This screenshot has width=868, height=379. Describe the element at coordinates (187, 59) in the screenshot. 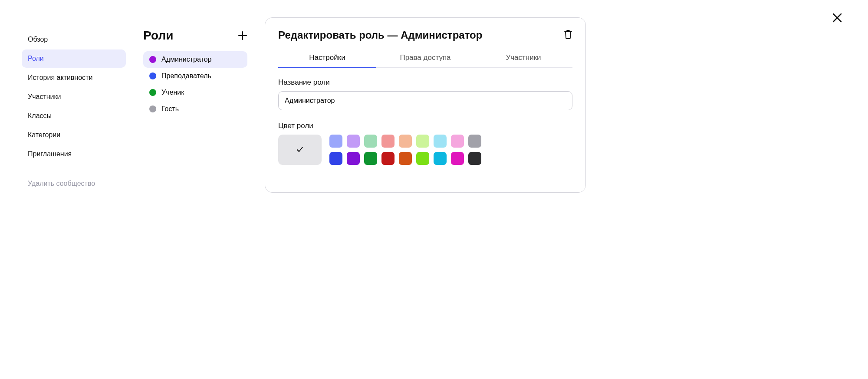

I see `role-item-label: Администратор` at that location.